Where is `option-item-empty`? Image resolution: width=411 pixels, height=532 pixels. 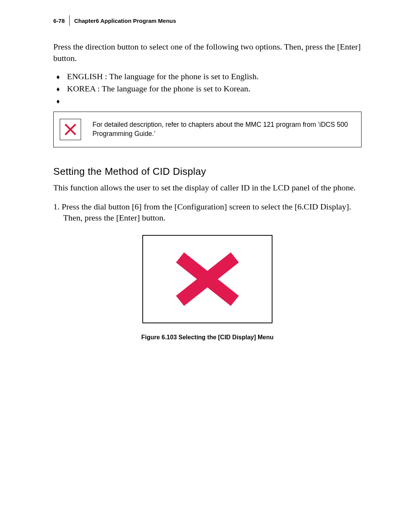
option-item-empty is located at coordinates (214, 101).